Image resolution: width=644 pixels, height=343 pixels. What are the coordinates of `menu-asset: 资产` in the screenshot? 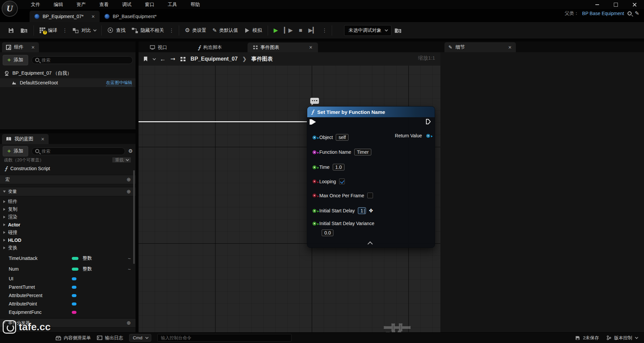 It's located at (81, 5).